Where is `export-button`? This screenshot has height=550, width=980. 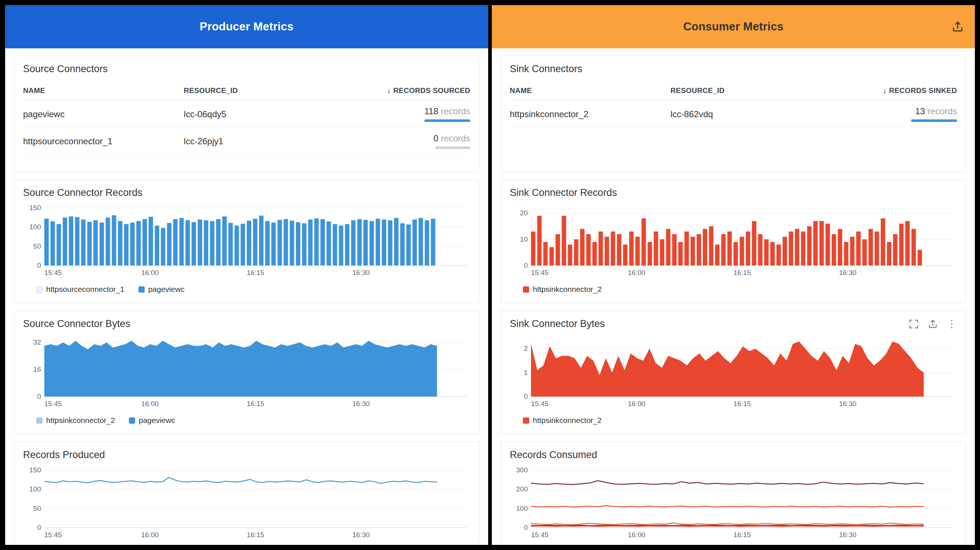
export-button is located at coordinates (958, 27).